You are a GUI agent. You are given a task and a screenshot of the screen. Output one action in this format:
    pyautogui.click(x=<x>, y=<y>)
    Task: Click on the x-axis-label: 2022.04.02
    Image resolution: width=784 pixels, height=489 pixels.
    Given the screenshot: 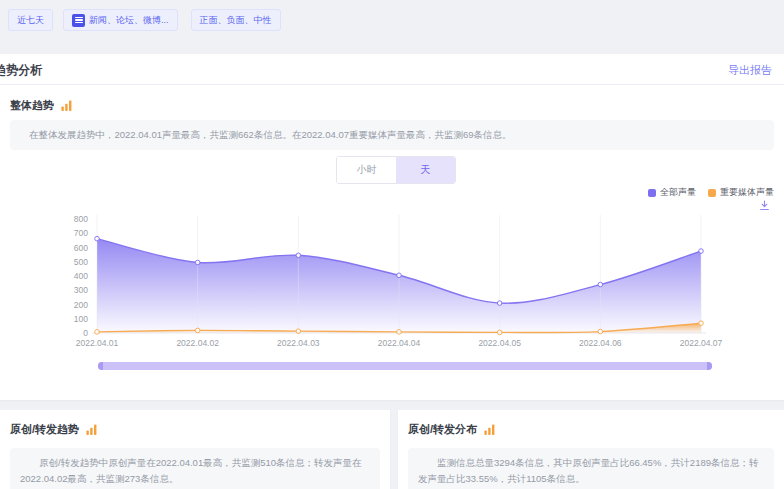 What is the action you would take?
    pyautogui.click(x=198, y=343)
    